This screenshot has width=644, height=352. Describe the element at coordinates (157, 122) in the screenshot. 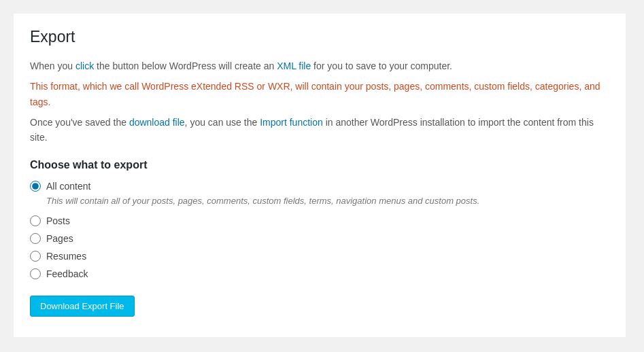

I see `download-file-link: download file` at that location.